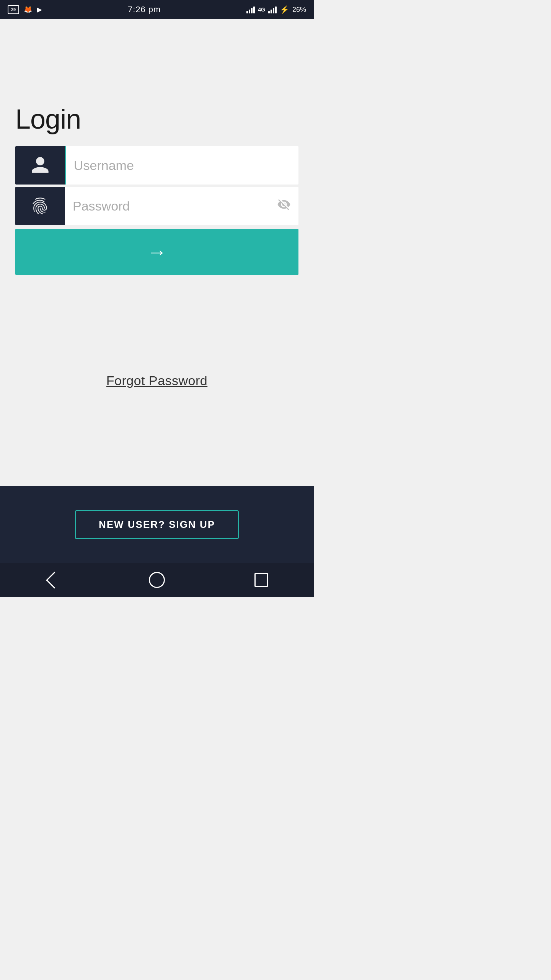 The width and height of the screenshot is (551, 980). Describe the element at coordinates (157, 119) in the screenshot. I see `page-title: Login` at that location.